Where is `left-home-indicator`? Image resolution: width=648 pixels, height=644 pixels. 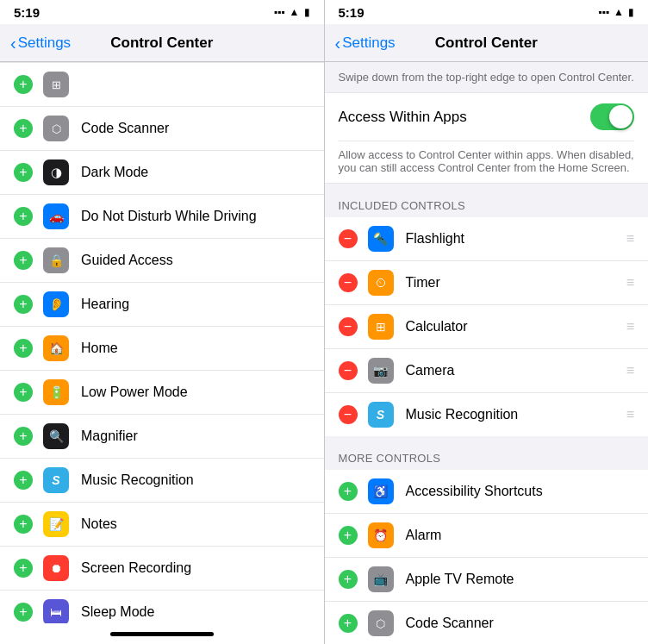
left-home-indicator is located at coordinates (162, 634).